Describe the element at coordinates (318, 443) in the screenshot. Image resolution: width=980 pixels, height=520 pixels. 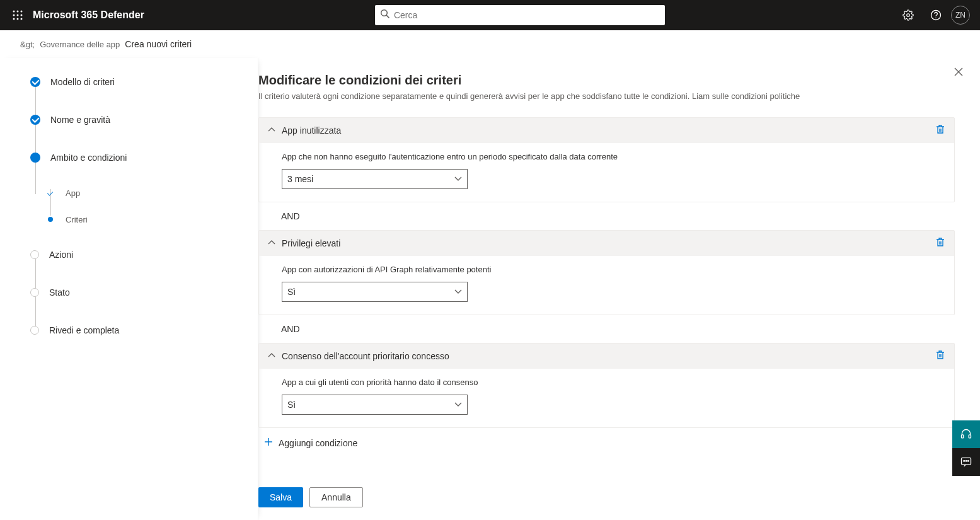
I see `add-condition-label: Aggiungi condizione` at that location.